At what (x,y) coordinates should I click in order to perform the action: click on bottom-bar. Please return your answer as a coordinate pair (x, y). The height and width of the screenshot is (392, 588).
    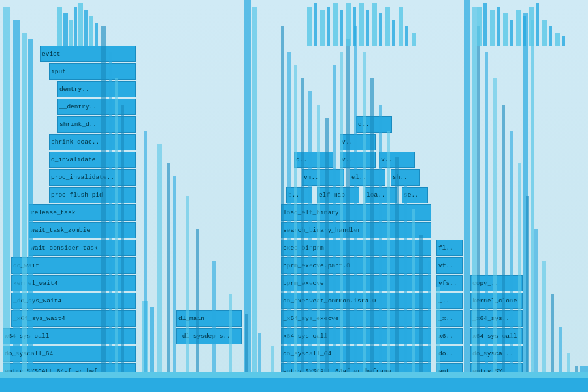
    Looking at the image, I should click on (294, 385).